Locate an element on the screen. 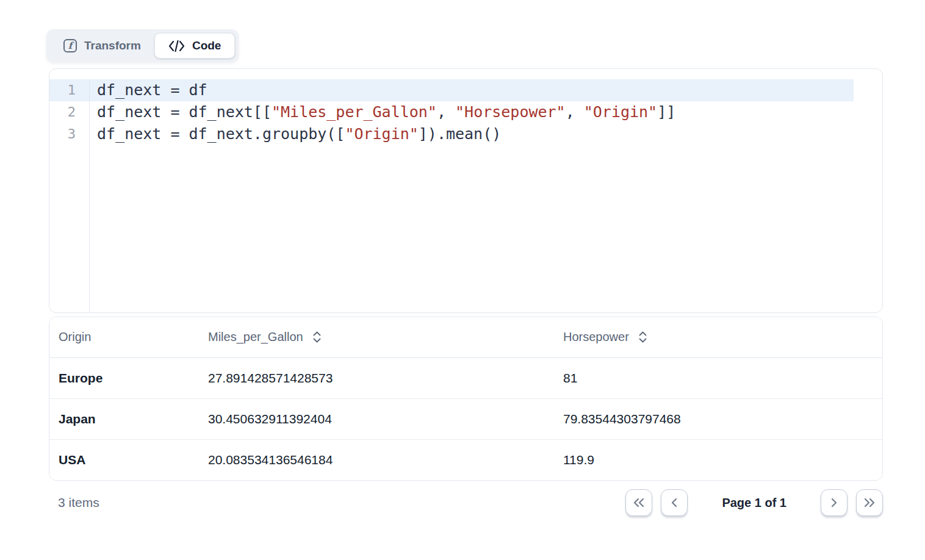 This screenshot has width=925, height=560. cell-miles-per-gallon: 20.083534136546184 is located at coordinates (376, 460).